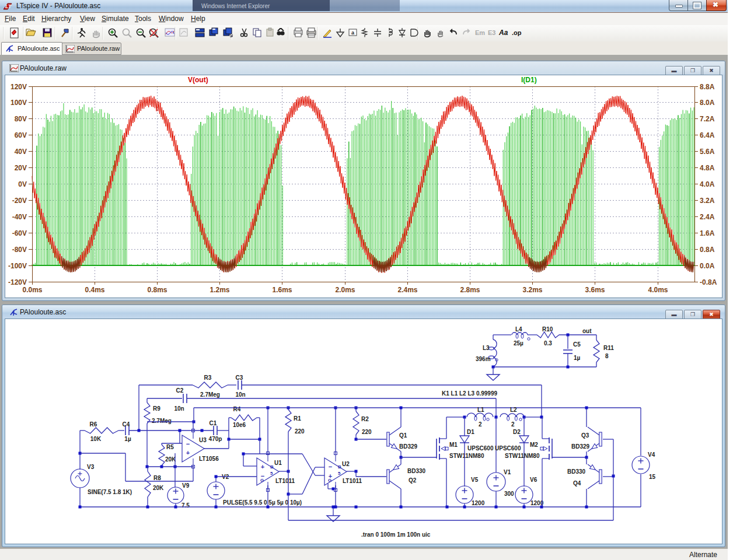  Describe the element at coordinates (21, 135) in the screenshot. I see `svg-text: 60V` at that location.